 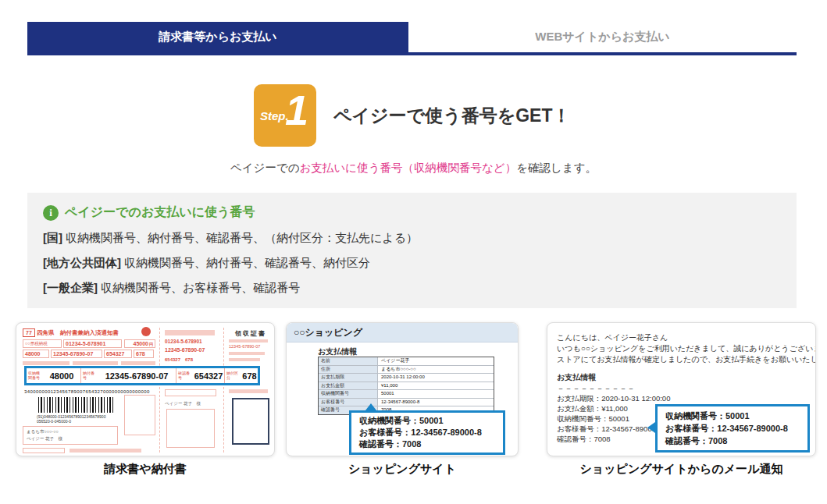 What do you see at coordinates (82, 262) in the screenshot?
I see `info-item-label: [地方公共団体]` at bounding box center [82, 262].